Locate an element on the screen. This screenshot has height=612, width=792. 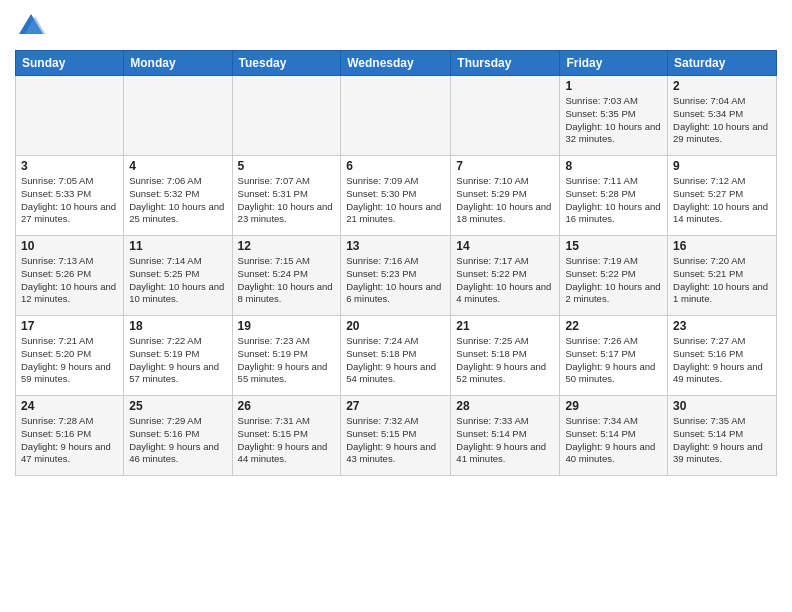
day-number: 26 is located at coordinates (287, 406).